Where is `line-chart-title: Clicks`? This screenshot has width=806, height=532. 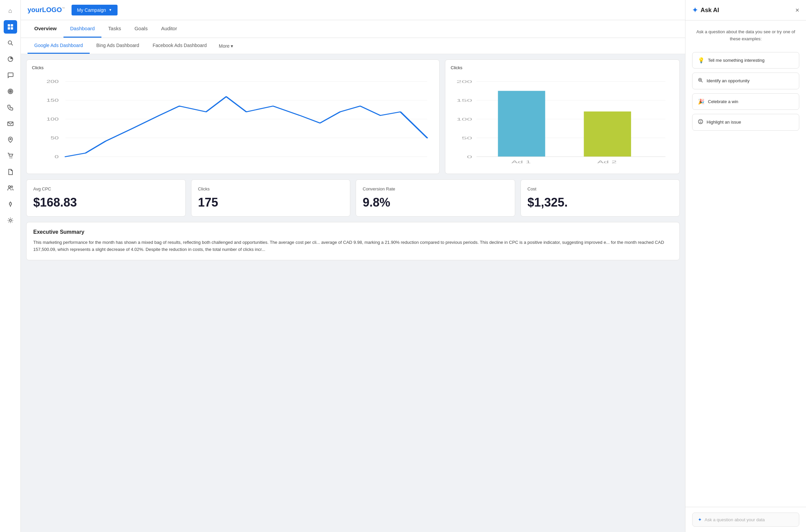
line-chart-title: Clicks is located at coordinates (233, 68).